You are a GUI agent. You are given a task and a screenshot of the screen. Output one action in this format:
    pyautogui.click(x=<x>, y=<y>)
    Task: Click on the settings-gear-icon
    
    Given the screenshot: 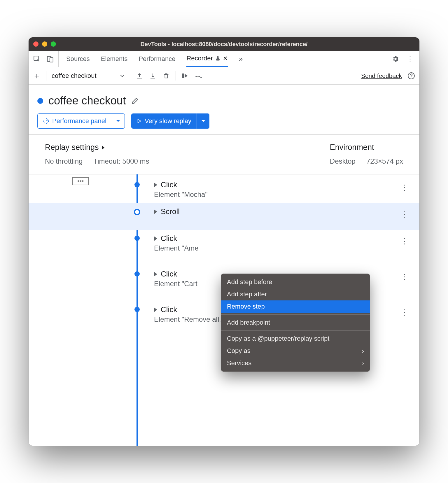 What is the action you would take?
    pyautogui.click(x=396, y=59)
    